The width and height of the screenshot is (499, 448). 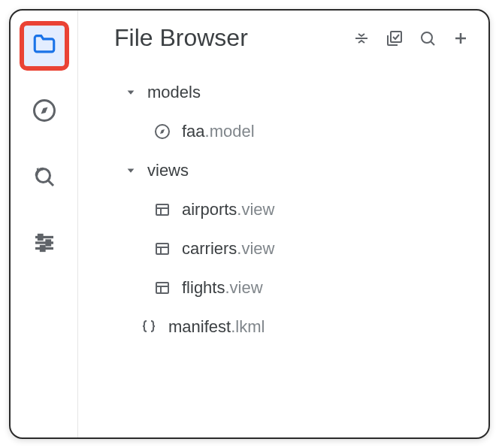 What do you see at coordinates (395, 38) in the screenshot?
I see `bulk-select-button` at bounding box center [395, 38].